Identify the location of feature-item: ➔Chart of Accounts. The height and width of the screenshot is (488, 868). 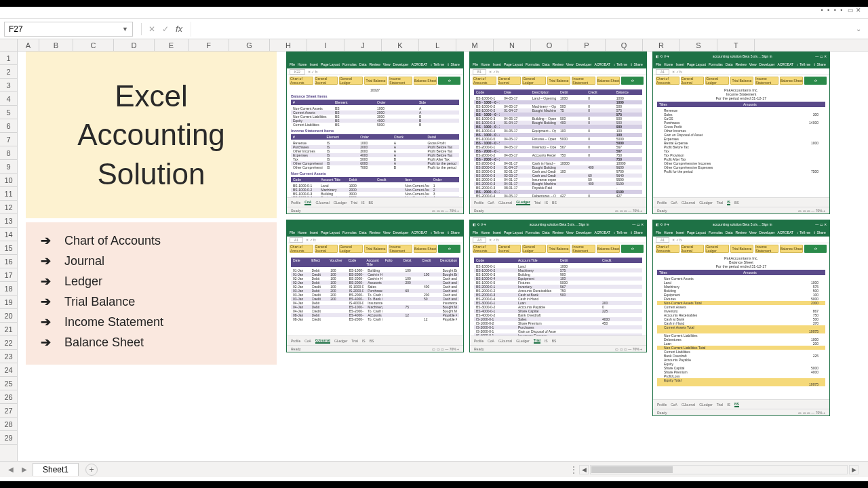
(151, 241).